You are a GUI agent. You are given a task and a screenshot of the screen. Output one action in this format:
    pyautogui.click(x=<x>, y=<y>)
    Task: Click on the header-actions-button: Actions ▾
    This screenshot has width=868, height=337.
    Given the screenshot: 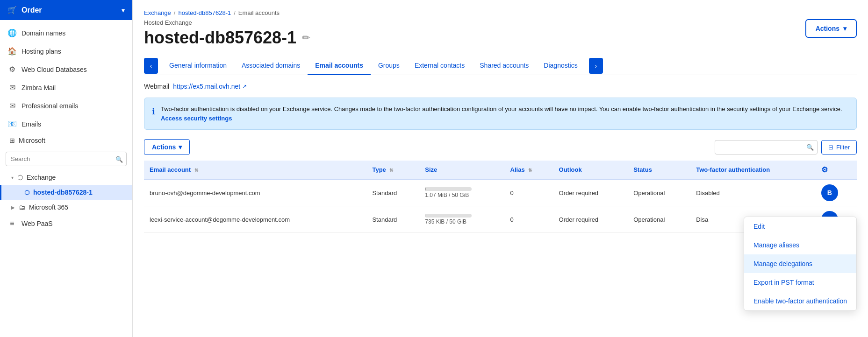 What is the action you would take?
    pyautogui.click(x=831, y=28)
    